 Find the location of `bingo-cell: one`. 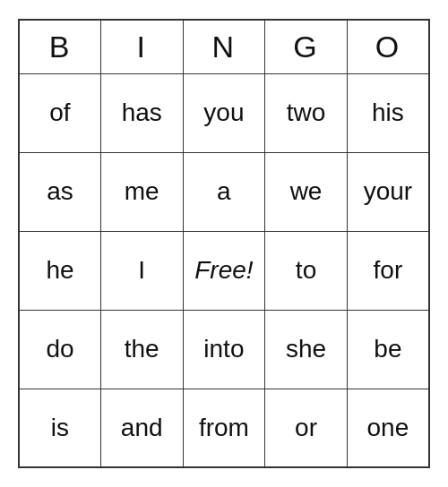

bingo-cell: one is located at coordinates (388, 428).